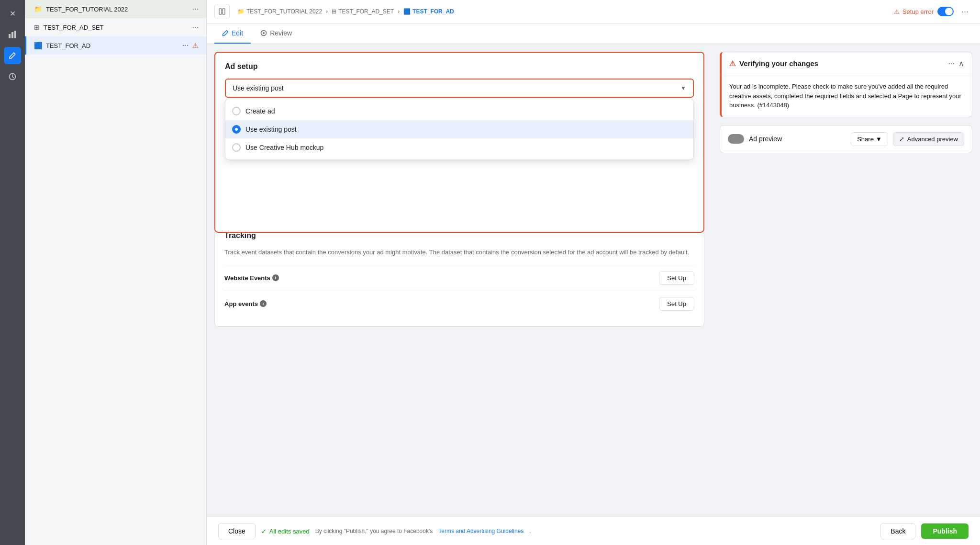 The image size is (980, 545). I want to click on adset-grid-icon: ⊞, so click(37, 27).